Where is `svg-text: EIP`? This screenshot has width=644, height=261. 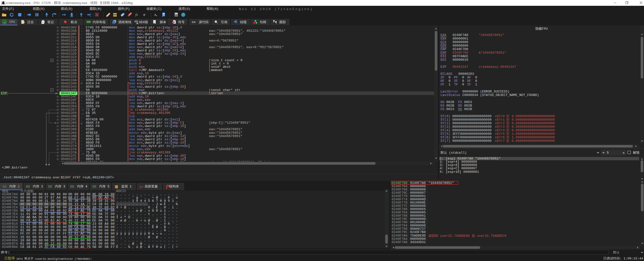 svg-text: EIP is located at coordinates (4, 93).